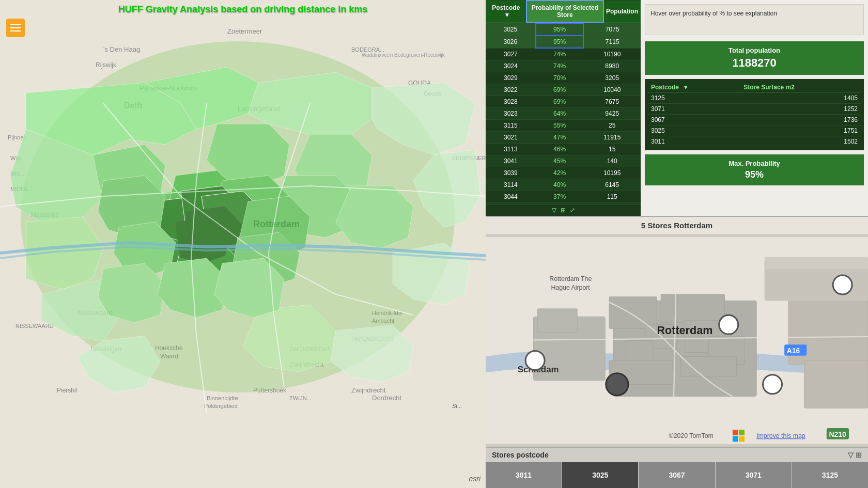  I want to click on bottom-bar: Stores postcode ▽ ⊞ 30113025306730713125, so click(677, 467).